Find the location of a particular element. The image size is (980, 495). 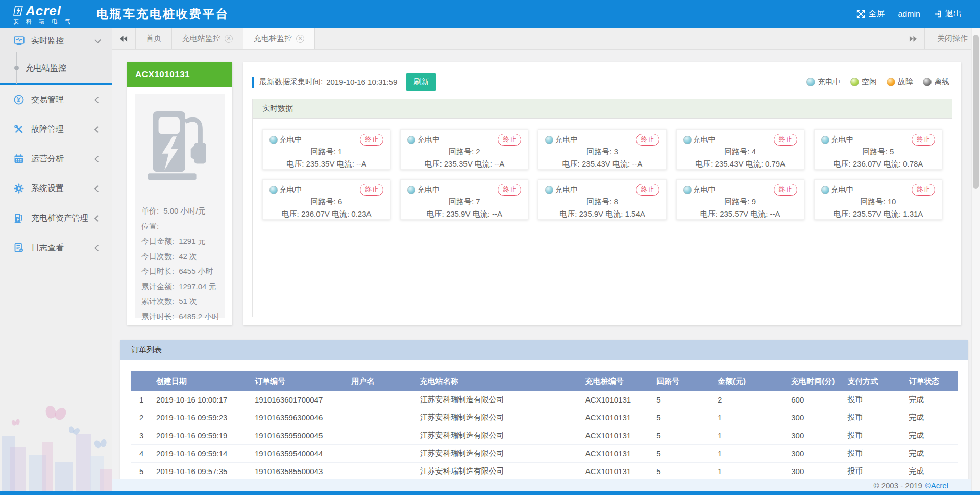

tab-充电站监控: 充电站监控✕ is located at coordinates (208, 39).